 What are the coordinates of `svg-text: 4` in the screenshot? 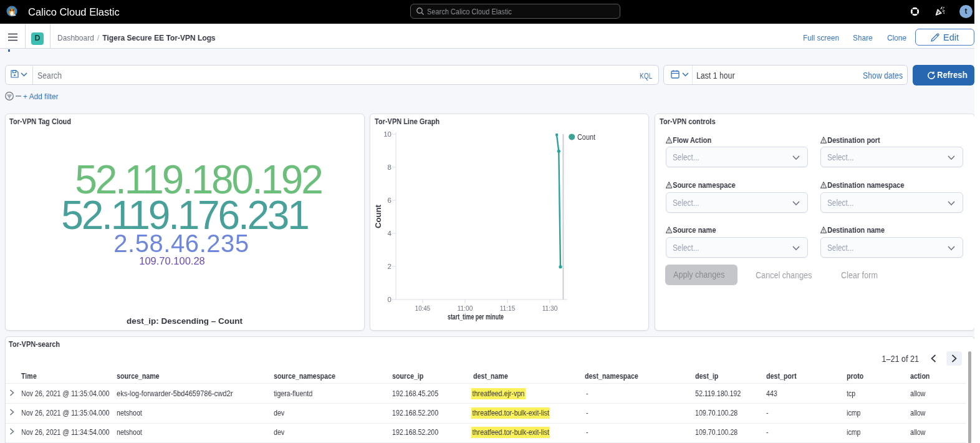 It's located at (390, 233).